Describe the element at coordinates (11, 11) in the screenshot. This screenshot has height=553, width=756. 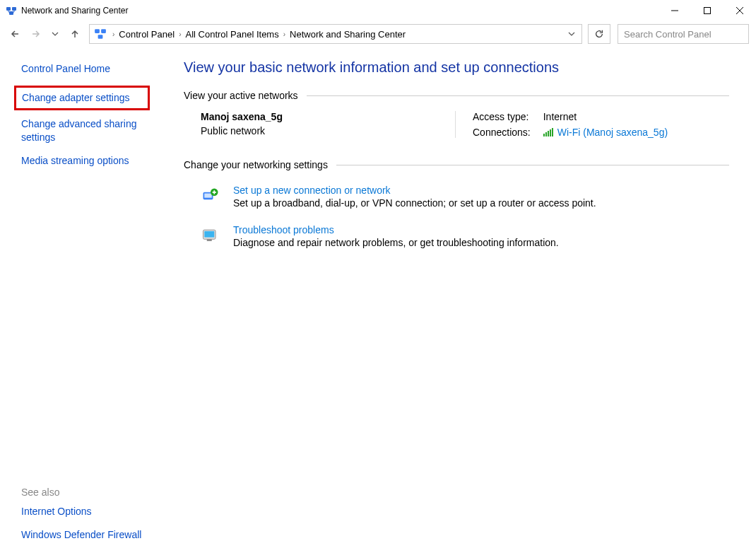
I see `app-icon` at that location.